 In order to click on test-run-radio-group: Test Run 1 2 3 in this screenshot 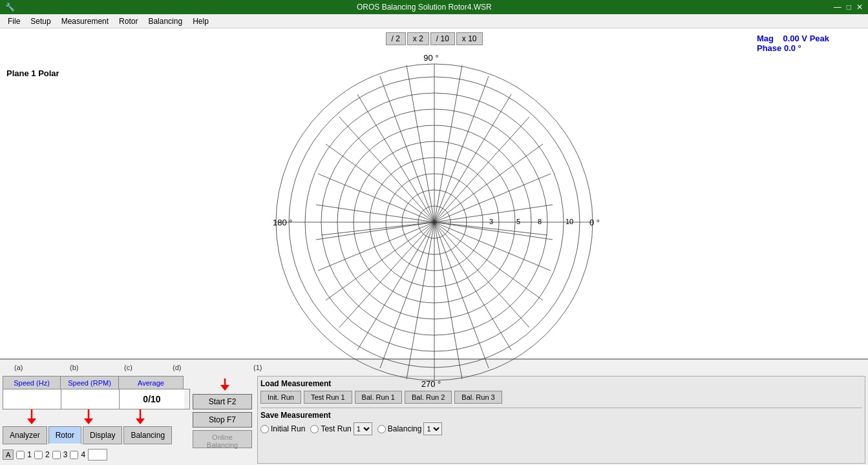, I will do `click(341, 429)`.